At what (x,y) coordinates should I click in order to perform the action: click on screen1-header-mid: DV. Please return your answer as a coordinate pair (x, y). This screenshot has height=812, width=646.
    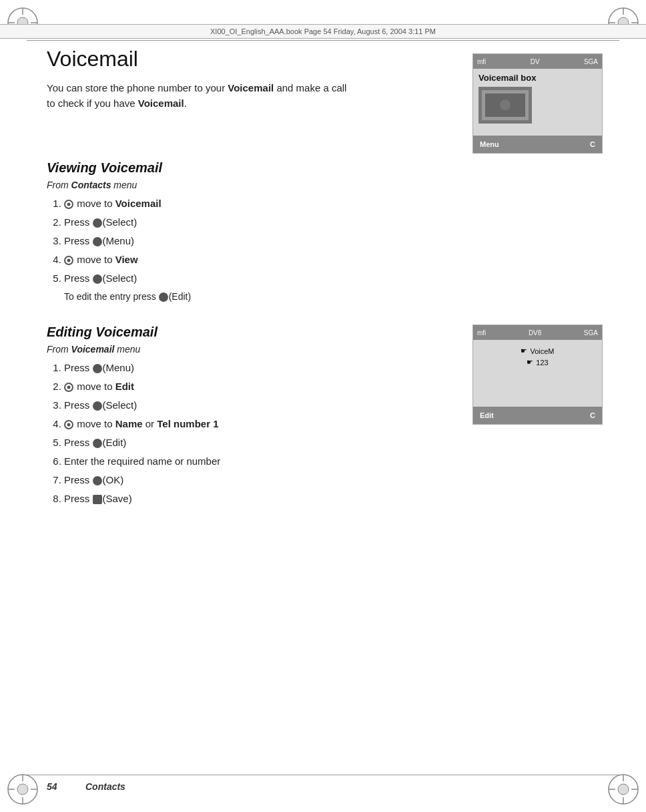
    Looking at the image, I should click on (535, 61).